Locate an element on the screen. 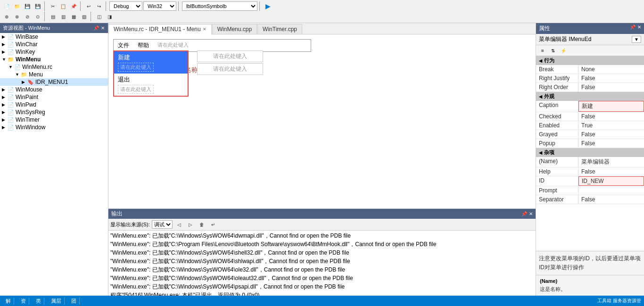 This screenshot has height=306, width=644. right-pin-icon: 📌 is located at coordinates (633, 28).